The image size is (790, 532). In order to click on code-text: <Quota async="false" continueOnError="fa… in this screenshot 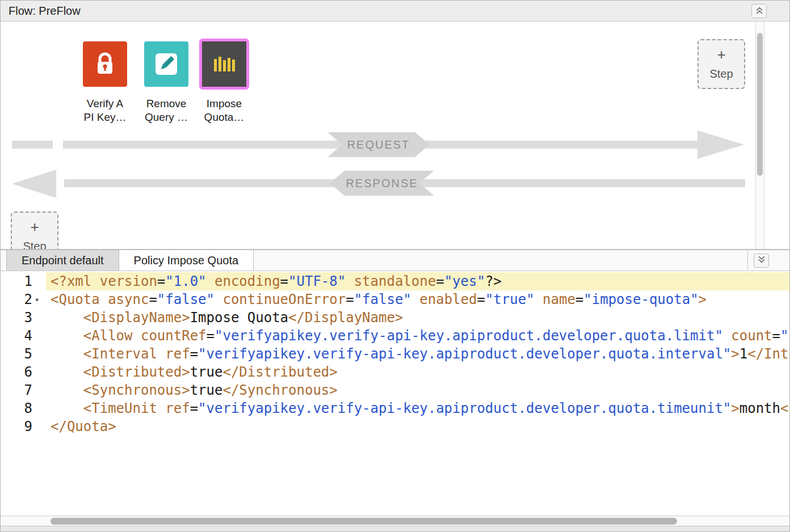, I will do `click(418, 299)`.